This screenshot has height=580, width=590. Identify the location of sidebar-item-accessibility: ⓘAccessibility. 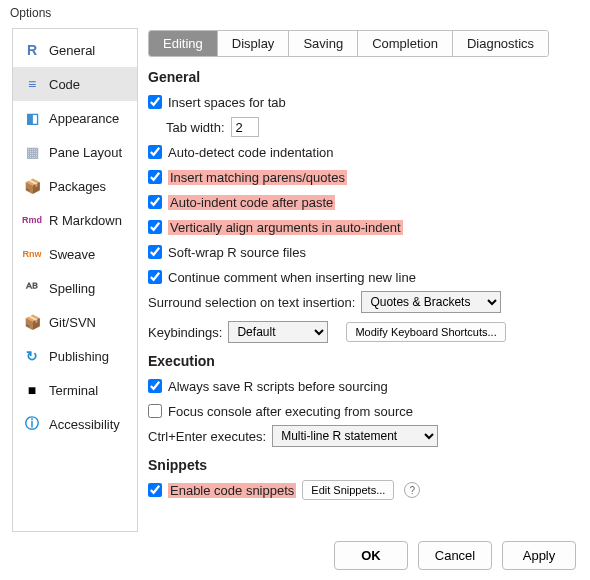
(75, 424).